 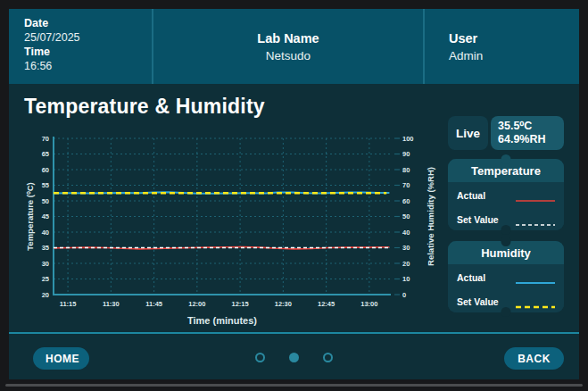 I want to click on svg-text: 0, so click(x=404, y=295).